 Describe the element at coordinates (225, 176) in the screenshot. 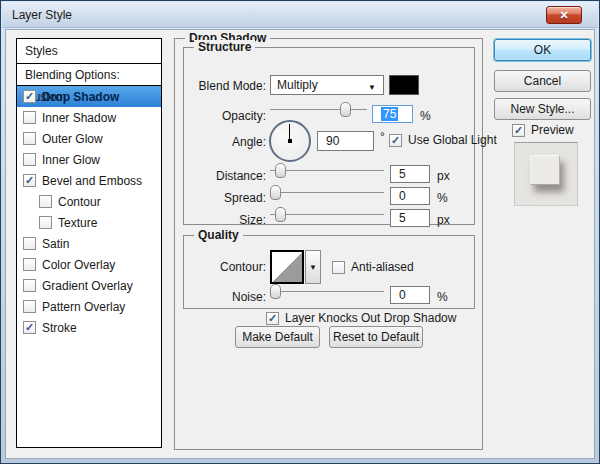

I see `distance-label: Distance:` at that location.